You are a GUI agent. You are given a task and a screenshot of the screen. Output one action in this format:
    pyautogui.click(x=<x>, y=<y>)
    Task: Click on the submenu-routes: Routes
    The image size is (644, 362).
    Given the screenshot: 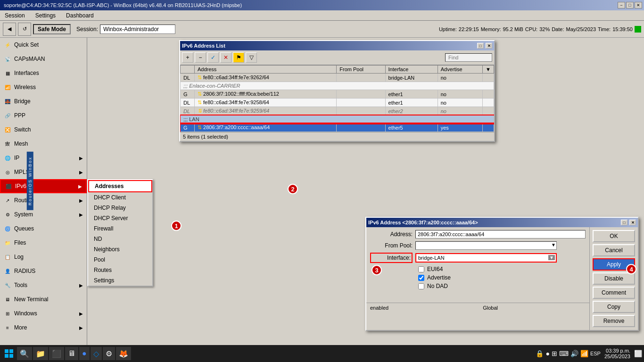 What is the action you would take?
    pyautogui.click(x=120, y=270)
    